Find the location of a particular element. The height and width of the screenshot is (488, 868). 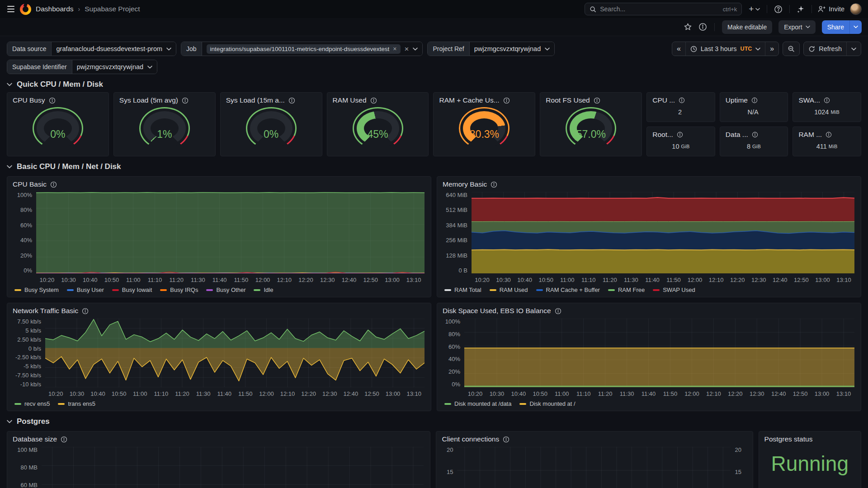

make-editable-button: Make editable is located at coordinates (747, 27).